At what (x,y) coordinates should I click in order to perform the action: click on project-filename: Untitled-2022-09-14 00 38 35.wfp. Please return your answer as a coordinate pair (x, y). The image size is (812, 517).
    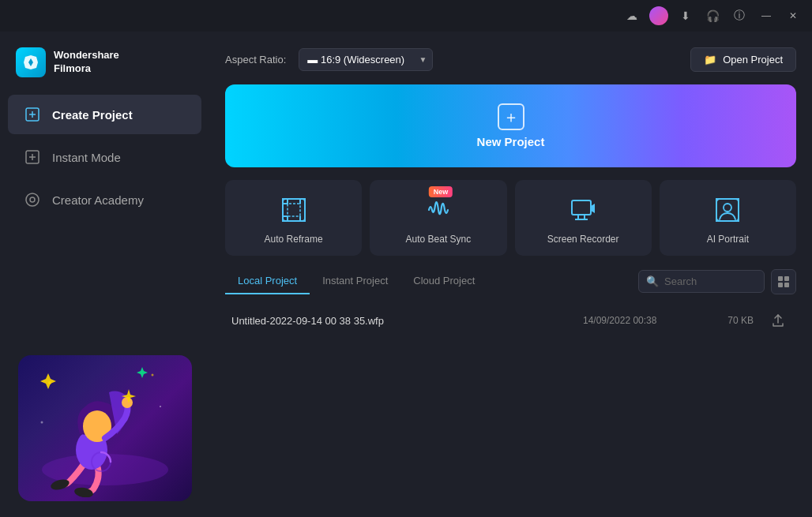
    Looking at the image, I should click on (401, 320).